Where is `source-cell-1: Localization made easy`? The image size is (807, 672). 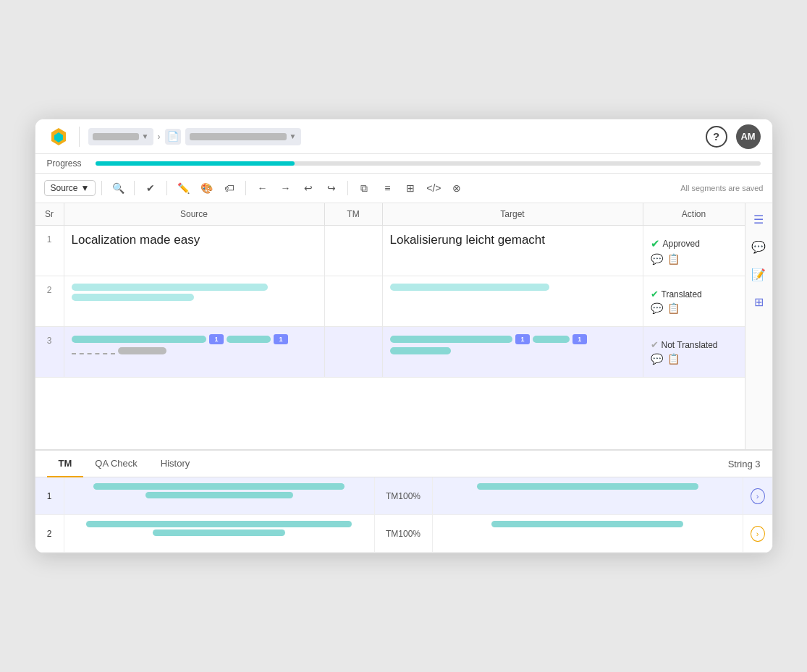 source-cell-1: Localization made easy is located at coordinates (195, 250).